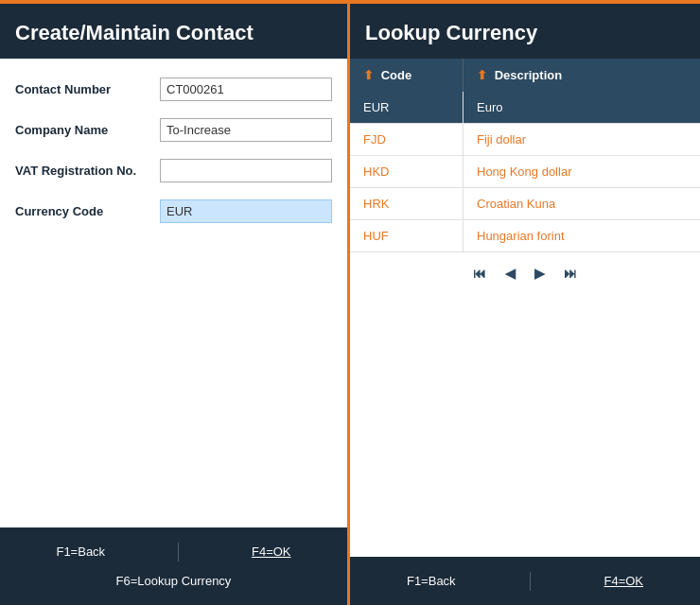 The height and width of the screenshot is (605, 700). Describe the element at coordinates (623, 580) in the screenshot. I see `right-f4-ok-button: F4=OK` at that location.